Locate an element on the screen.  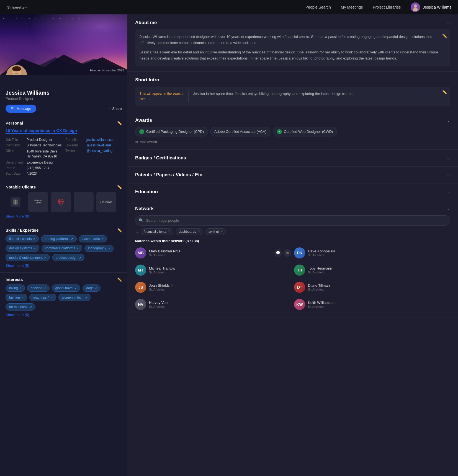
fitgenius-label: FitGenius is located at coordinates (106, 202).